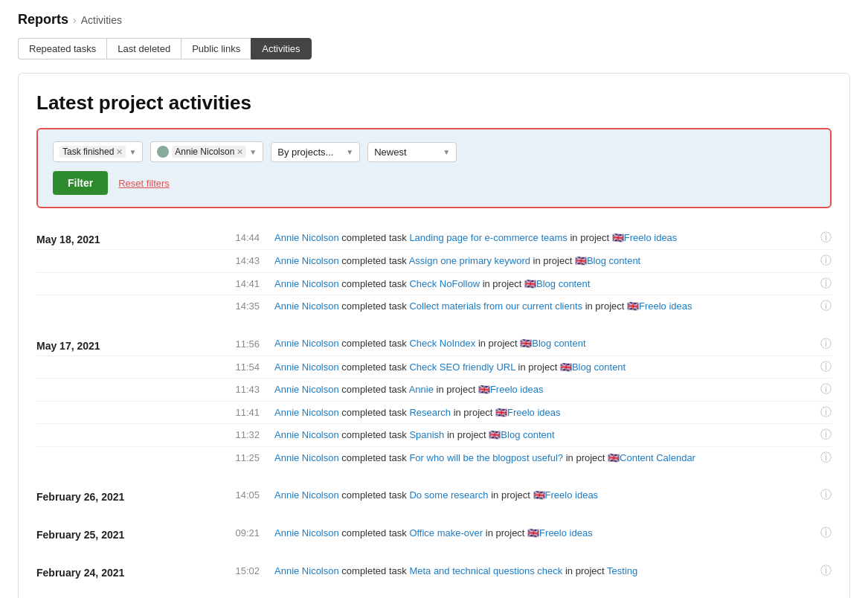  What do you see at coordinates (470, 260) in the screenshot?
I see `task-link: Assign one primary keyword` at bounding box center [470, 260].